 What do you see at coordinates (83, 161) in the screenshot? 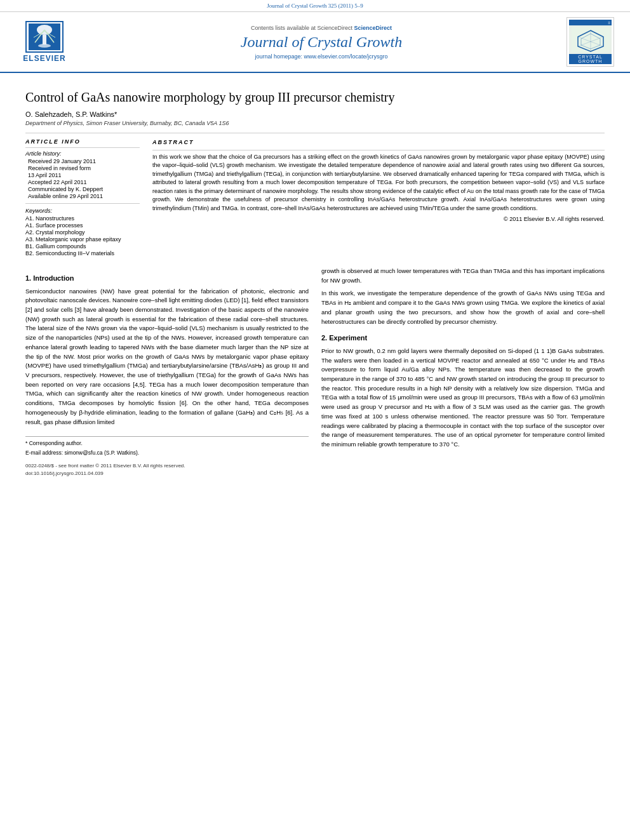
I see `received-date-1: Received 29 January 2011` at bounding box center [83, 161].